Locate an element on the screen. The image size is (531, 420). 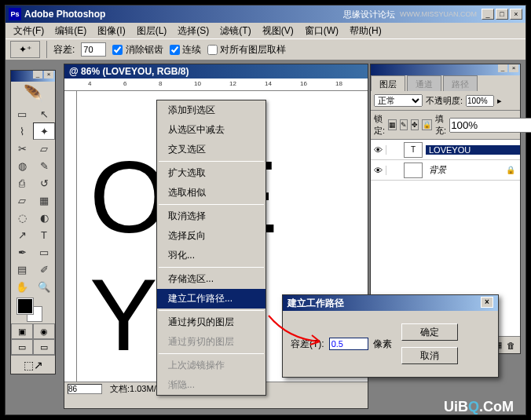
tab-channels: 通道 is located at coordinates (424, 83).